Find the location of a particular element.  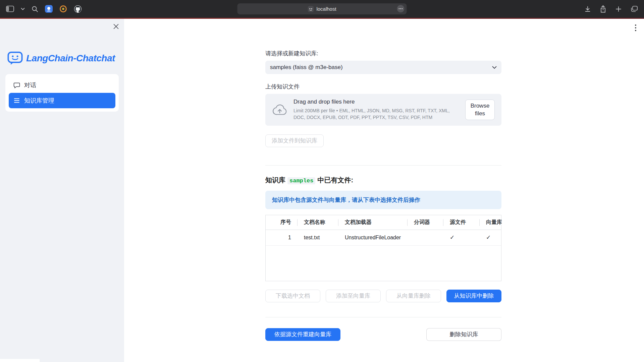

cell-vector-check: ✓ is located at coordinates (490, 238).